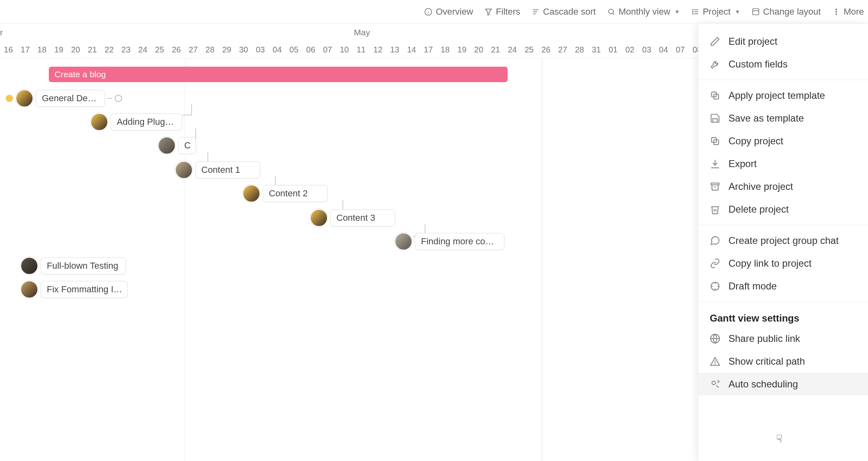 The image size is (868, 461). What do you see at coordinates (786, 12) in the screenshot?
I see `change-layout-button: Change layout` at bounding box center [786, 12].